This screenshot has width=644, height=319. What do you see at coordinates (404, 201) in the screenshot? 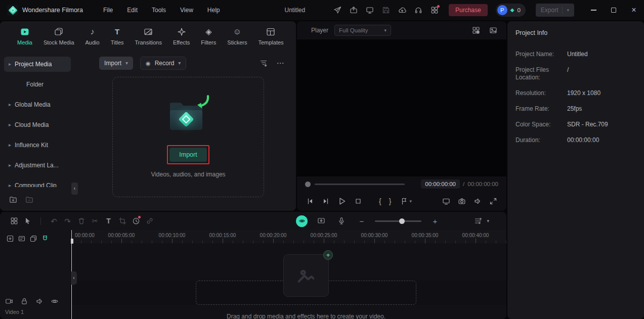
I see `marker-flag-icon` at bounding box center [404, 201].